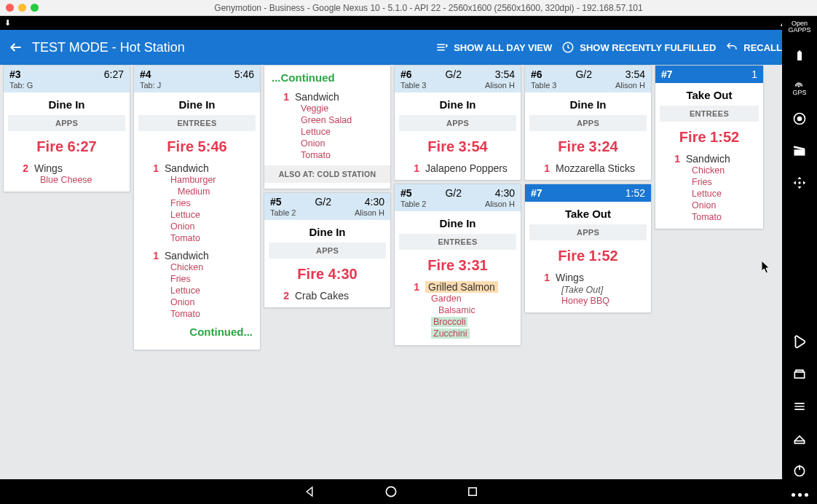 This screenshot has width=817, height=504. I want to click on clock-icon, so click(568, 47).